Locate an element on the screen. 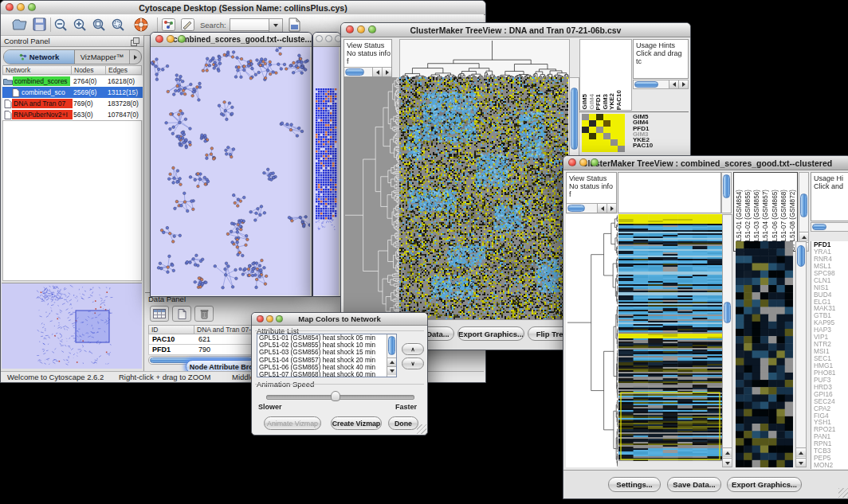  tv2-status-hscrollbar is located at coordinates (591, 208).